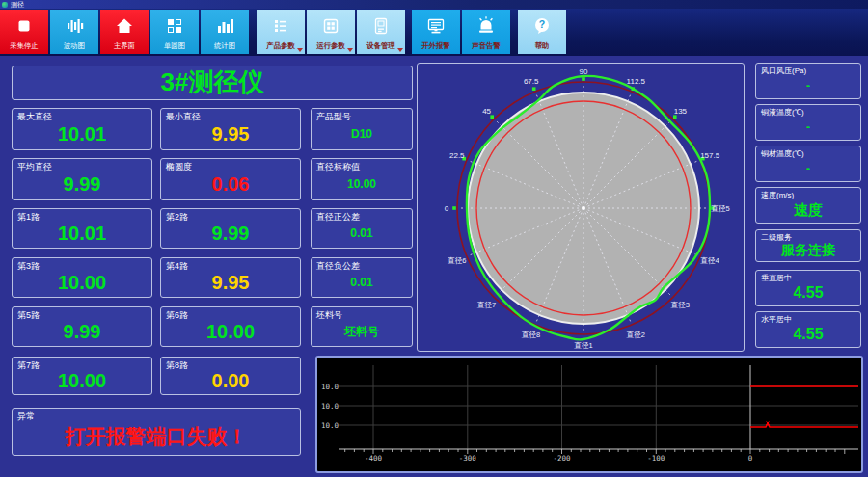 The height and width of the screenshot is (477, 868). Describe the element at coordinates (362, 134) in the screenshot. I see `metric-value: D10` at that location.